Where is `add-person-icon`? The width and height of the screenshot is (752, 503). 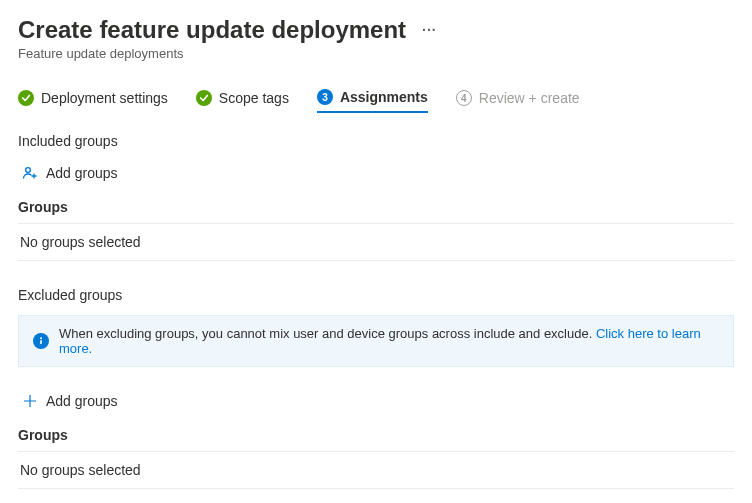 add-person-icon is located at coordinates (30, 173).